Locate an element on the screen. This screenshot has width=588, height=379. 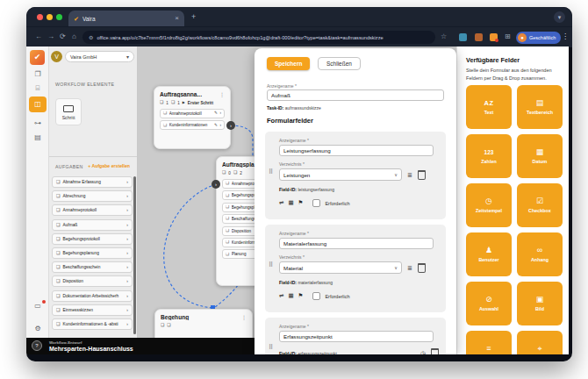
play-icon is located at coordinates (184, 104).